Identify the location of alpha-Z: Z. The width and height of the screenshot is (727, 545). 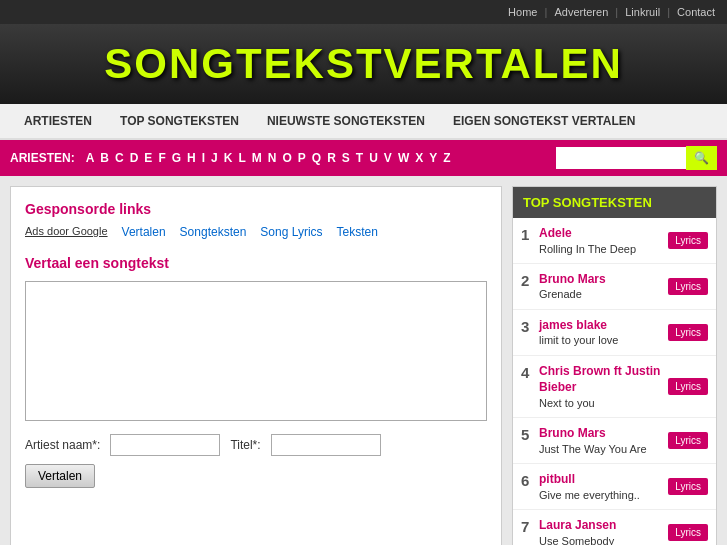
(446, 158).